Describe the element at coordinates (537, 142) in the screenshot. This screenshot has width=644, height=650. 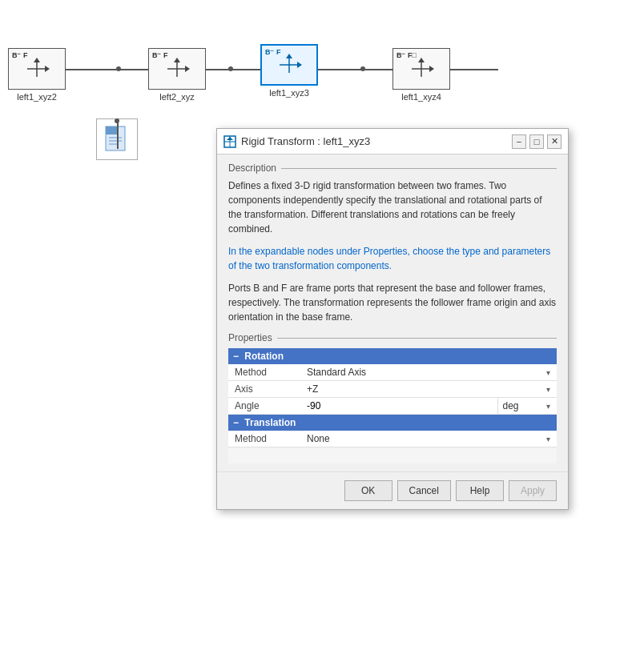
I see `restore-button: □` at that location.